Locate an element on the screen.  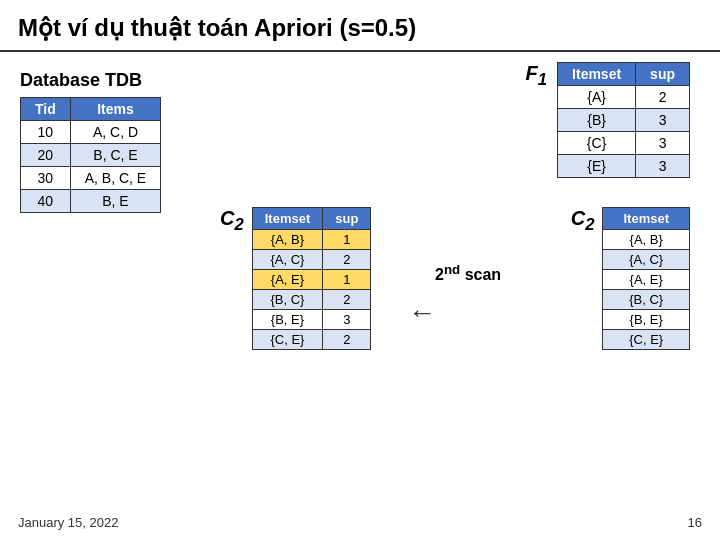
c2-left-row: {B, C}2 is located at coordinates (312, 300).